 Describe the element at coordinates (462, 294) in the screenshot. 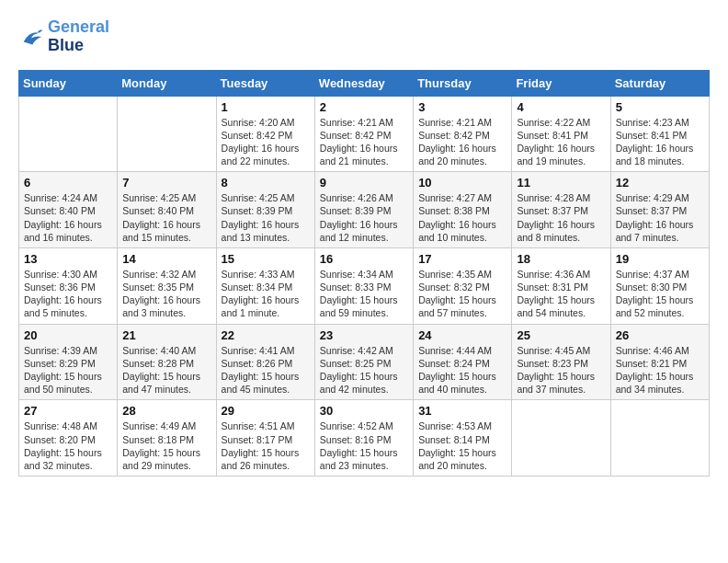

I see `day-info: Sunrise: 4:35 AMSunset: 8:32 PMDaylight:…` at that location.